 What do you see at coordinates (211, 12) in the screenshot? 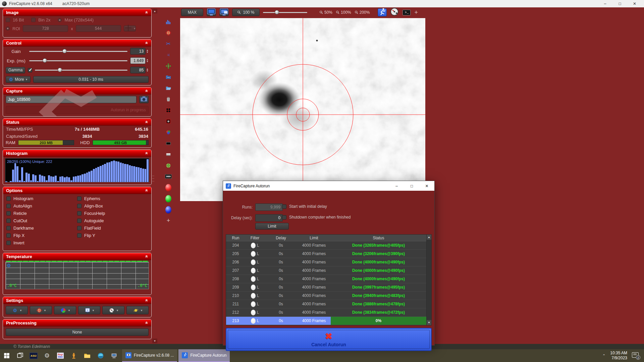
I see `fullscreen-button` at bounding box center [211, 12].